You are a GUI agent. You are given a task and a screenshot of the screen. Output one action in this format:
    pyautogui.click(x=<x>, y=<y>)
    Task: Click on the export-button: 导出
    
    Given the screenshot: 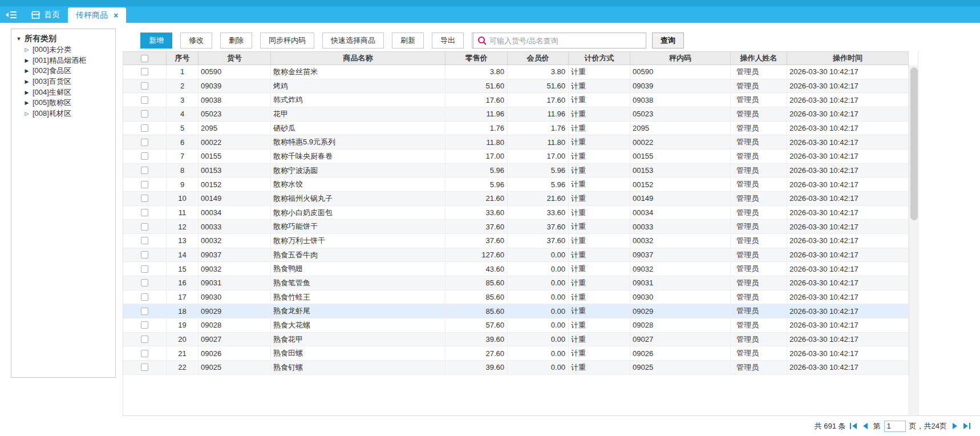 What is the action you would take?
    pyautogui.click(x=448, y=41)
    